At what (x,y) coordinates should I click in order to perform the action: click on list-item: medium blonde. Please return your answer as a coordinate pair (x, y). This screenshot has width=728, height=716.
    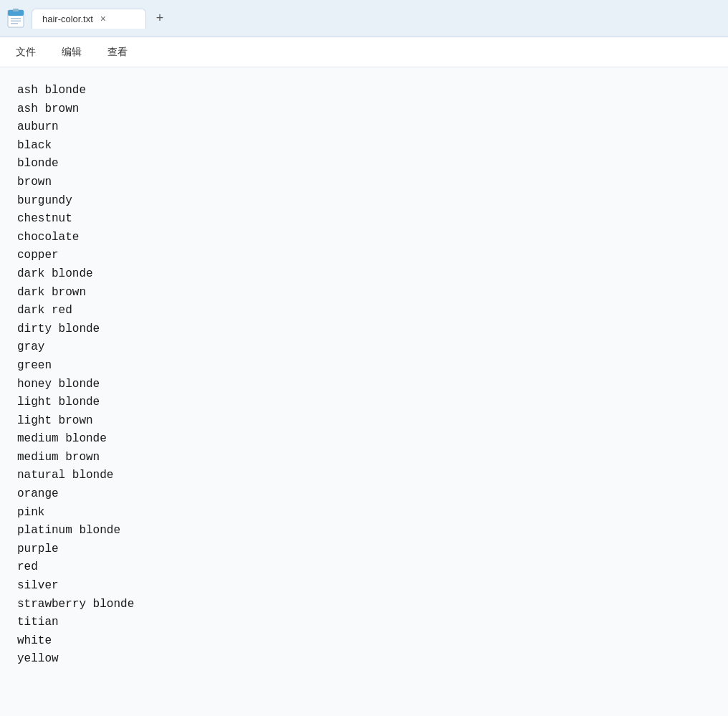
    Looking at the image, I should click on (364, 439).